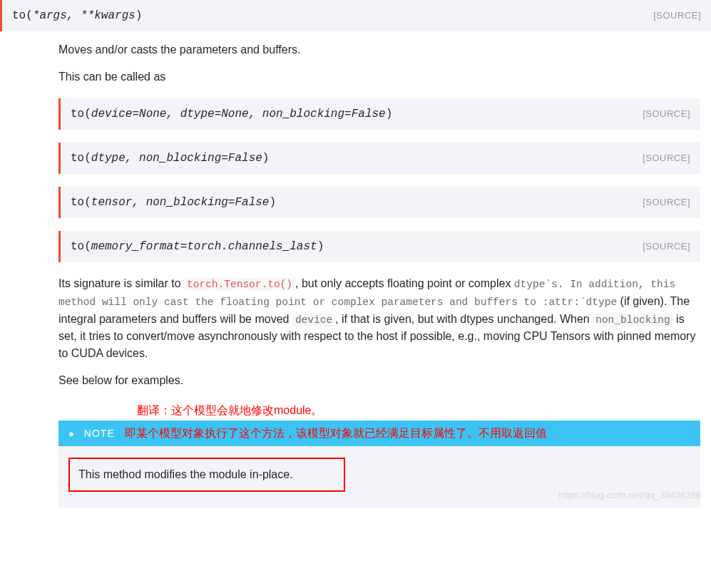  What do you see at coordinates (240, 284) in the screenshot?
I see `code-ref: torch.Tensor.to()` at bounding box center [240, 284].